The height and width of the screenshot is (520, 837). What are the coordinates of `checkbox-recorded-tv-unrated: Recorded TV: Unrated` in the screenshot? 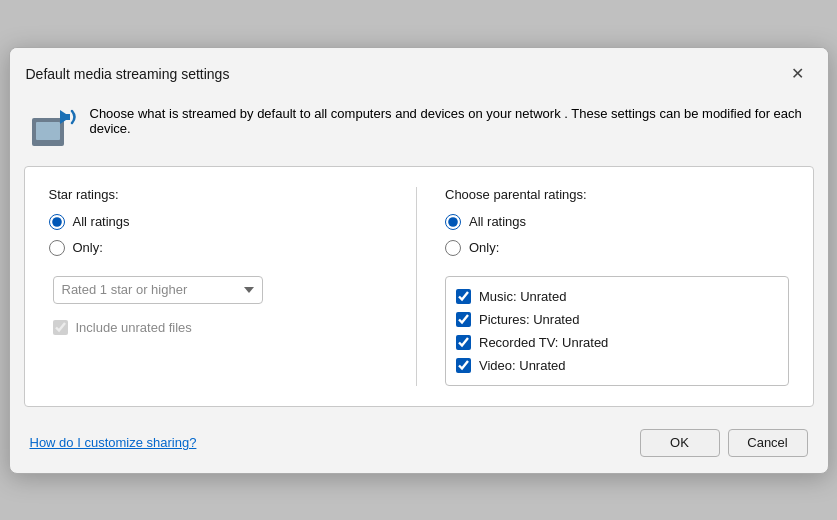 It's located at (617, 342).